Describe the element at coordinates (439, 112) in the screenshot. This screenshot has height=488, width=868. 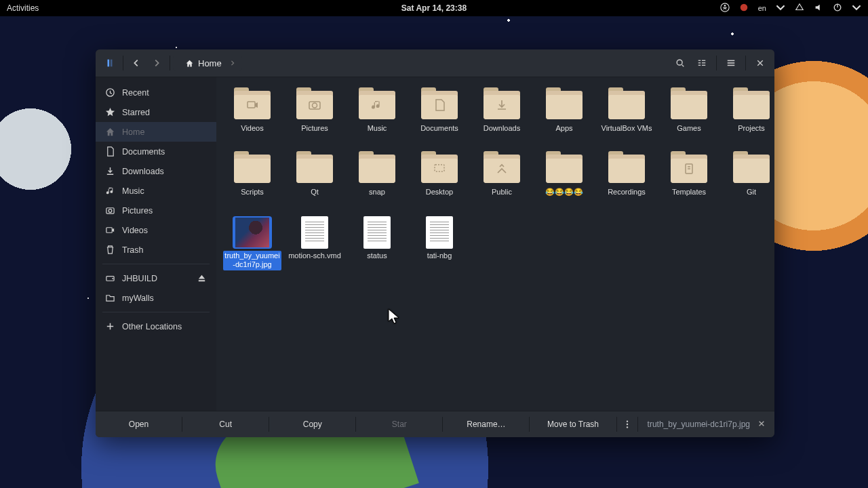
I see `folder-item: Documents` at that location.